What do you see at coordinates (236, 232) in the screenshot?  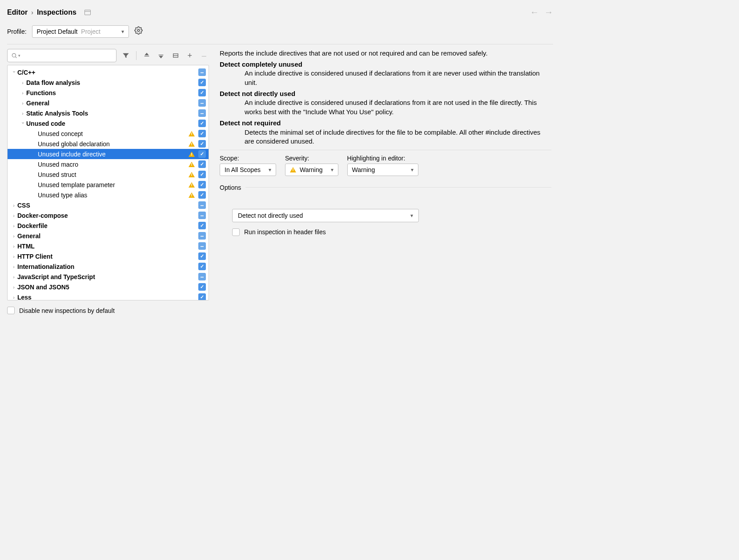 I see `run-in-headers-checkbox` at bounding box center [236, 232].